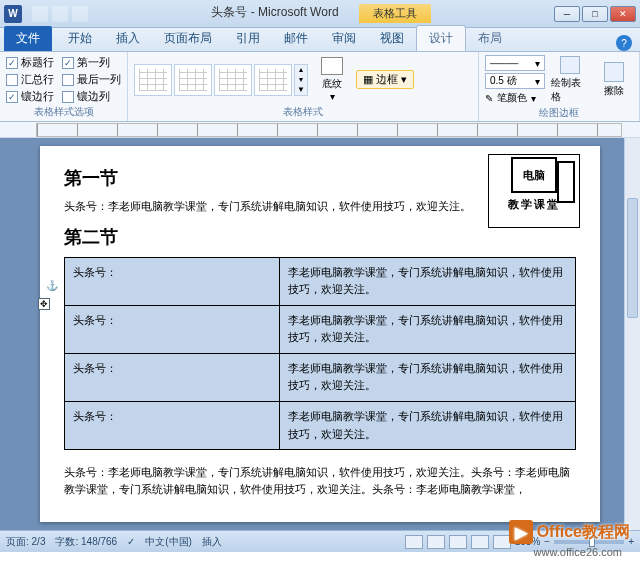 The height and width of the screenshot is (574, 640). What do you see at coordinates (92, 96) in the screenshot?
I see `check-banded-col: 镶边列` at bounding box center [92, 96].